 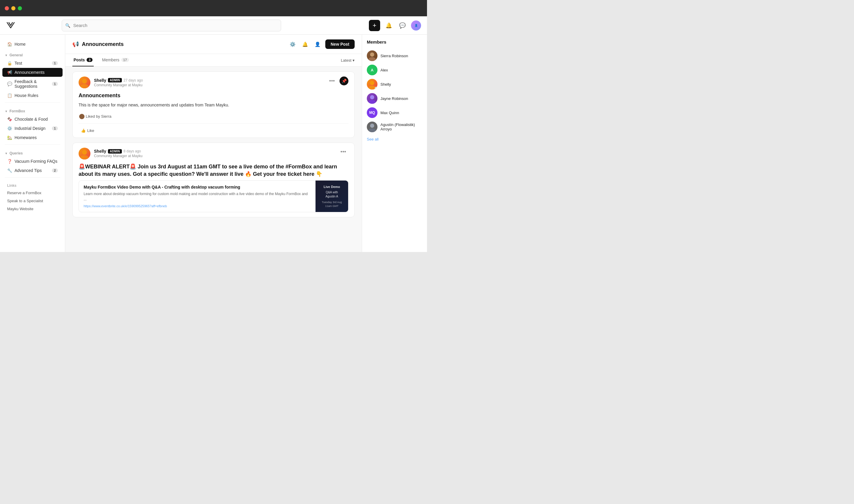 I want to click on sort-control: Latest ▾, so click(x=348, y=60).